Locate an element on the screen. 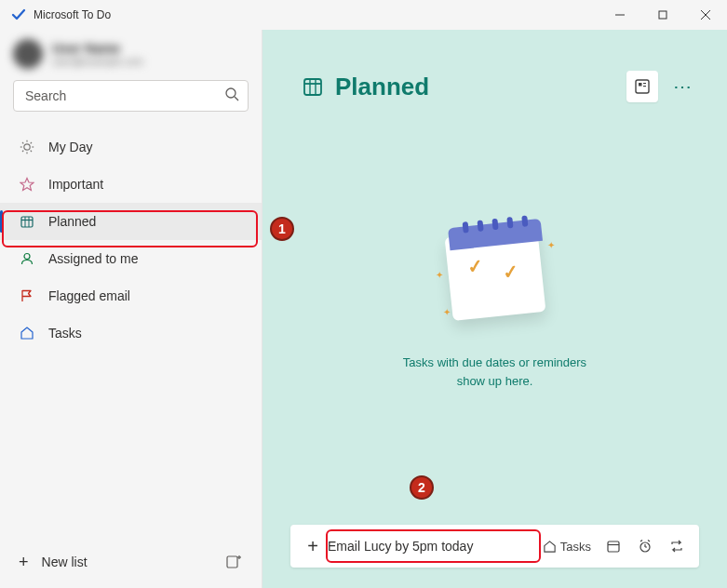 The width and height of the screenshot is (727, 588). new-group-button is located at coordinates (234, 562).